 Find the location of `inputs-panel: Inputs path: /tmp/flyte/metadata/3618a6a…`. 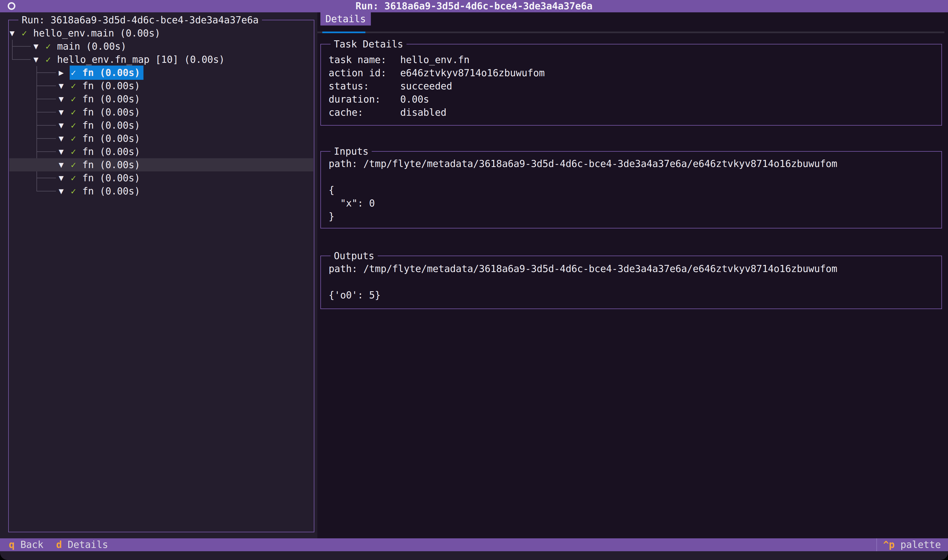

inputs-panel: Inputs path: /tmp/flyte/metadata/3618a6a… is located at coordinates (631, 189).